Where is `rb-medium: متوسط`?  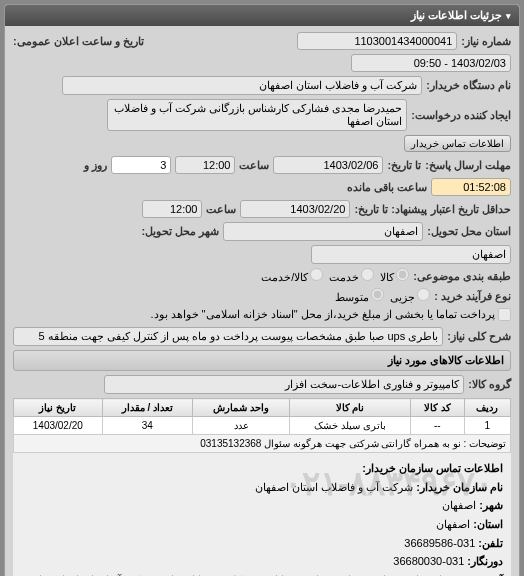 rb-medium: متوسط is located at coordinates (360, 296).